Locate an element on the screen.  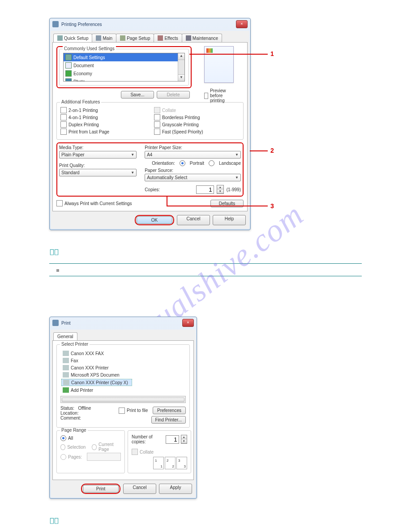
printer-item: Canon XXX FAX is located at coordinates (96, 353).